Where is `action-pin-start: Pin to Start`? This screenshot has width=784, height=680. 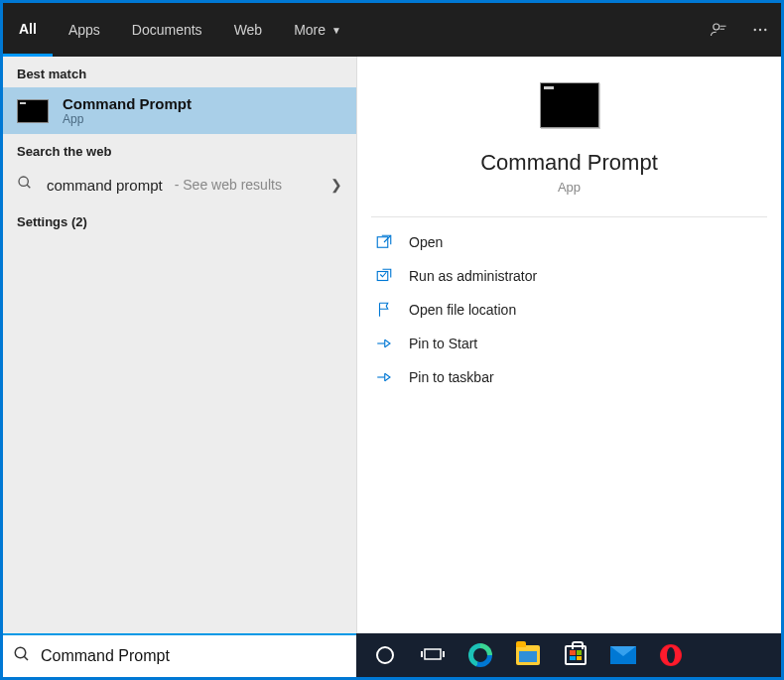
action-pin-start: Pin to Start is located at coordinates (570, 343).